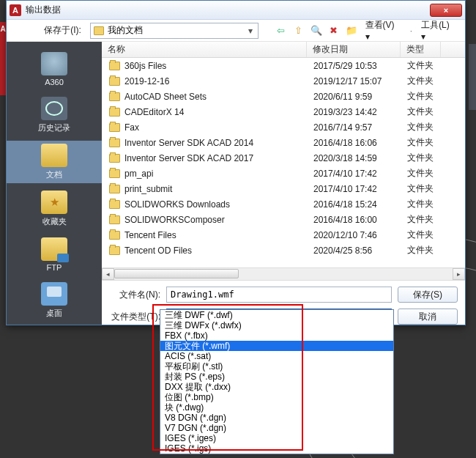 This screenshot has height=458, width=476. Describe the element at coordinates (54, 128) in the screenshot. I see `sidebar-item-label: 历史记录` at that location.